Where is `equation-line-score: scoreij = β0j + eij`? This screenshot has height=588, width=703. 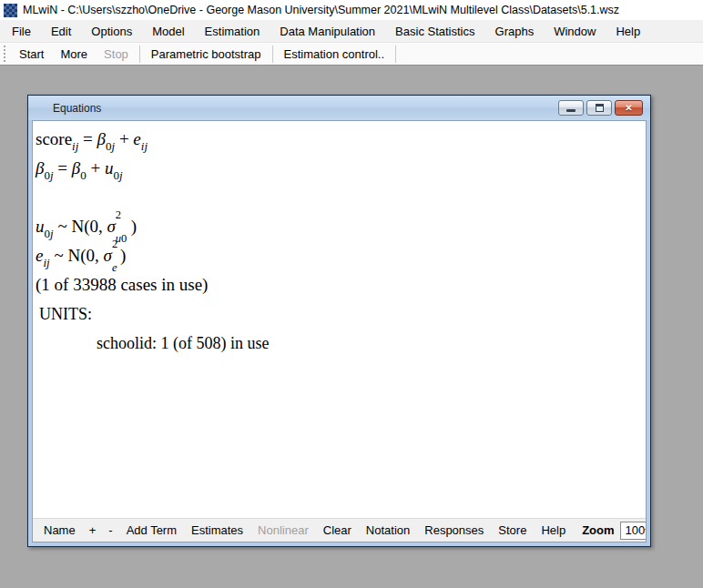 equation-line-score: scoreij = β0j + eij is located at coordinates (341, 139).